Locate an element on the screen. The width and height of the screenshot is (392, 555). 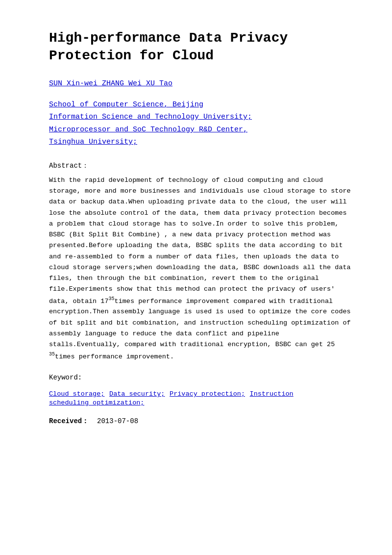
received-section: Received： 2013-07-08 is located at coordinates (201, 421).